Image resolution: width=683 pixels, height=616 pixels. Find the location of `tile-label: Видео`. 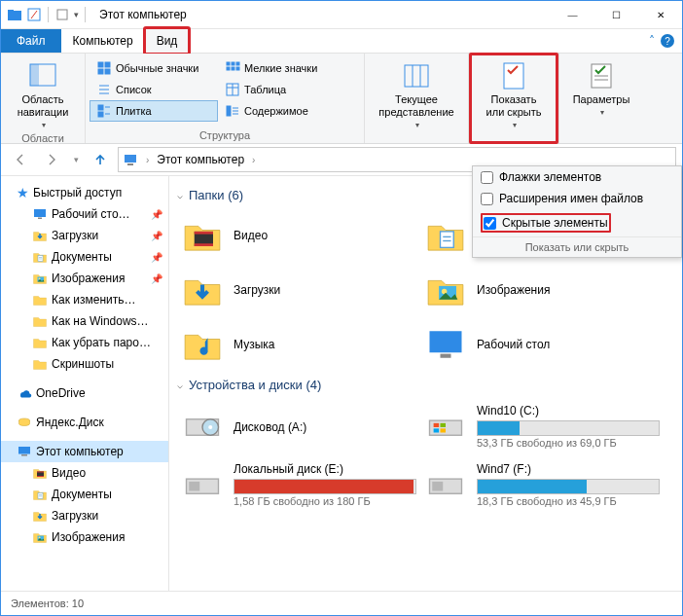

tile-label: Видео is located at coordinates (325, 236).